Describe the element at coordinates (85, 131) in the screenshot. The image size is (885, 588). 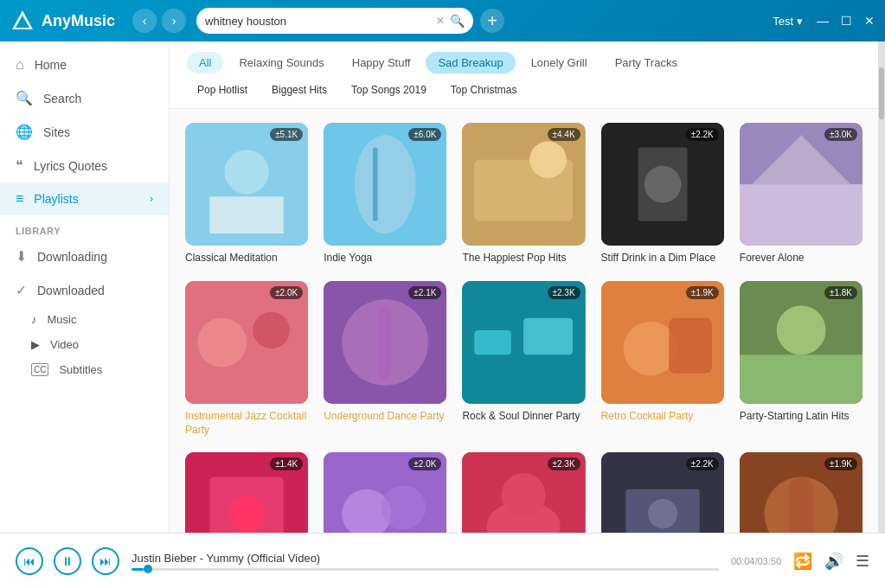
I see `sidebar-item-sites: 🌐 Sites` at that location.